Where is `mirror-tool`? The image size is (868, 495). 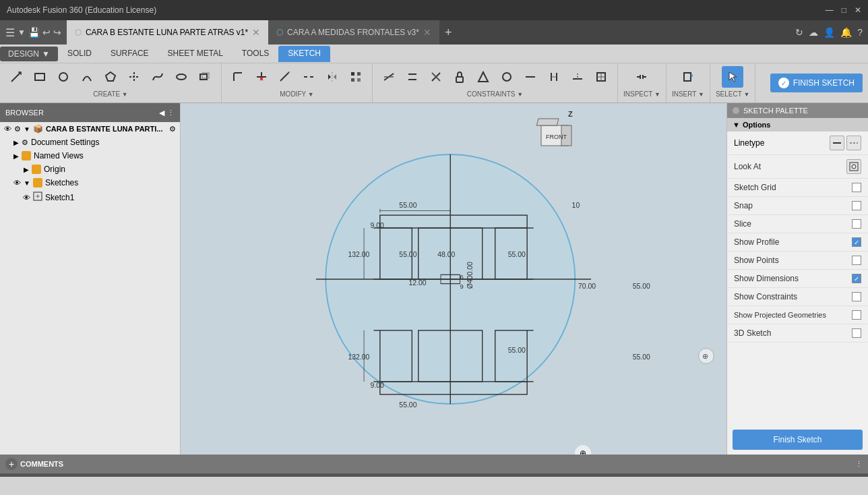
mirror-tool is located at coordinates (332, 77).